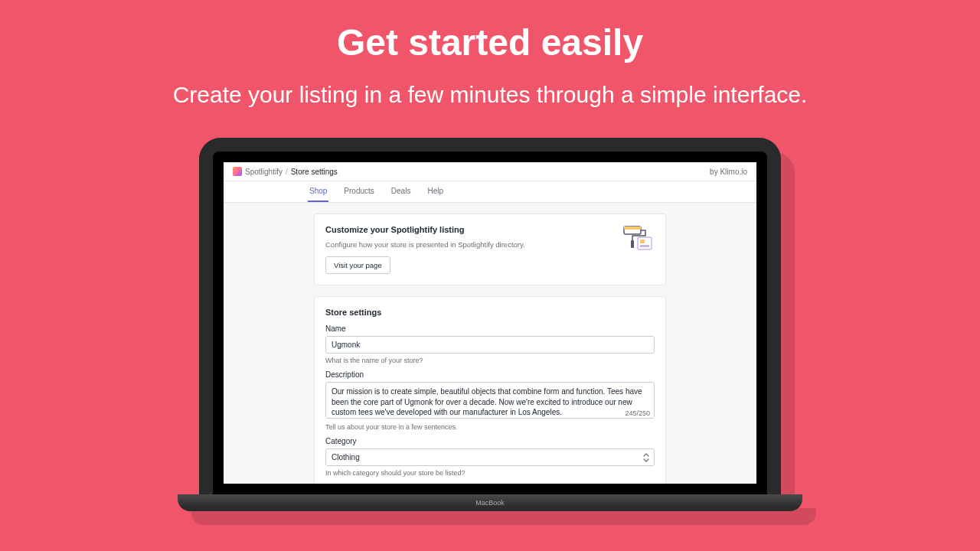 The height and width of the screenshot is (551, 980). I want to click on paint-roller-icon, so click(637, 240).